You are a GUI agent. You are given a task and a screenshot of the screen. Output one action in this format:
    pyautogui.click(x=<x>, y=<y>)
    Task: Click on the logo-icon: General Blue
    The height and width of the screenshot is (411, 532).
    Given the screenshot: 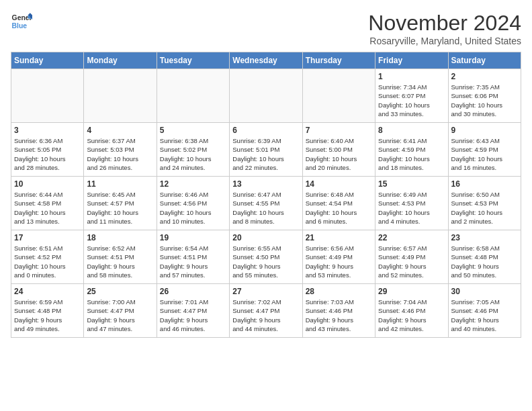 What is the action you would take?
    pyautogui.click(x=21, y=21)
    